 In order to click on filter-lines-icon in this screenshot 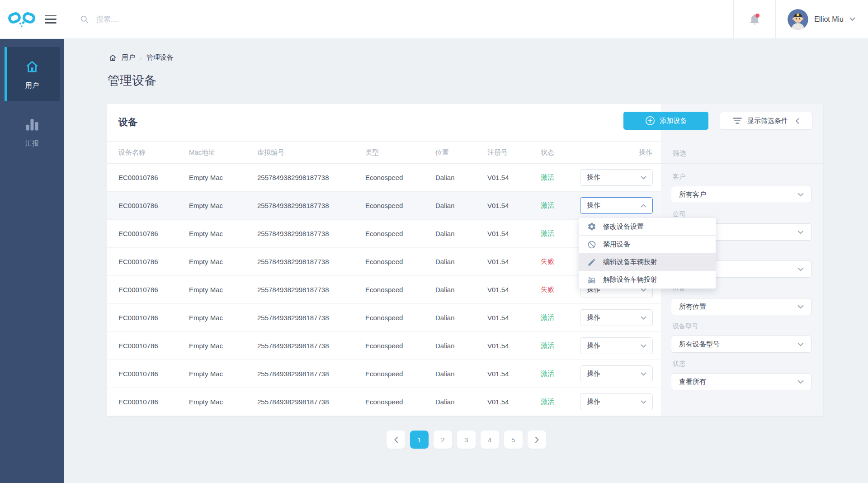, I will do `click(737, 121)`.